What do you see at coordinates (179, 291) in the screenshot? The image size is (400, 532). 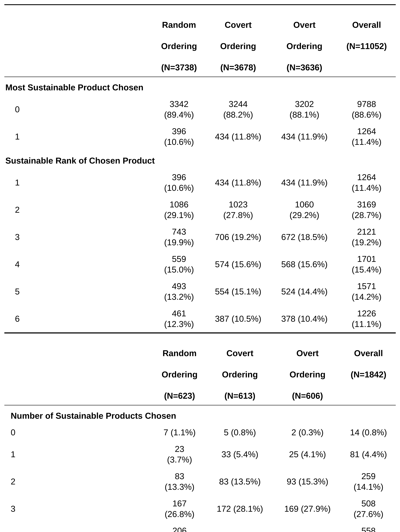 I see `cell-value: 493 (13.2%)` at bounding box center [179, 291].